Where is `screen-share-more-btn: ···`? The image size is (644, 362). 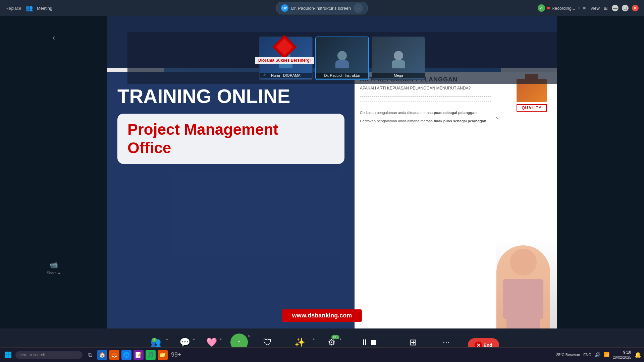 screen-share-more-btn: ··· is located at coordinates (358, 8).